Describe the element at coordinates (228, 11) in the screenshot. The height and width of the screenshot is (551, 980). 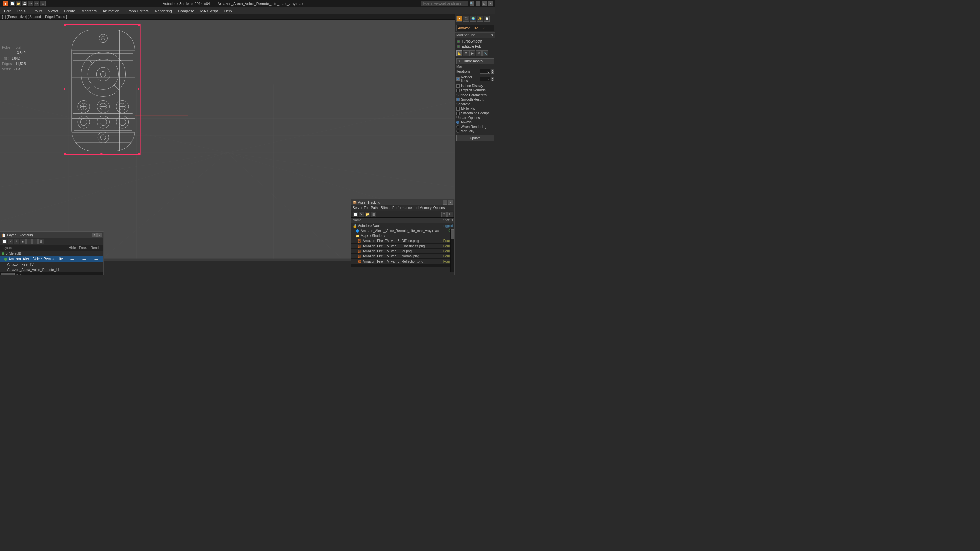
I see `menu-help: Help` at that location.